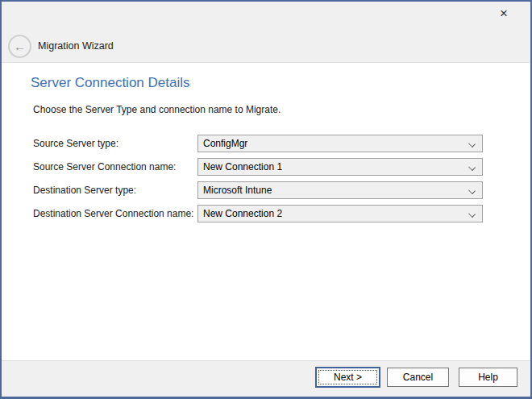  What do you see at coordinates (266, 379) in the screenshot?
I see `wizard-footer: Next > Cancel Help` at bounding box center [266, 379].